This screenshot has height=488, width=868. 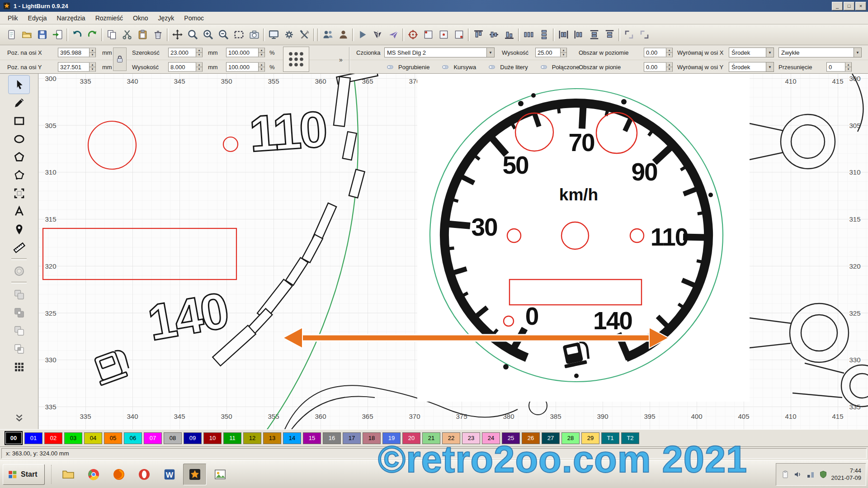 What do you see at coordinates (785, 474) in the screenshot?
I see `tray-clipboard-icon` at bounding box center [785, 474].